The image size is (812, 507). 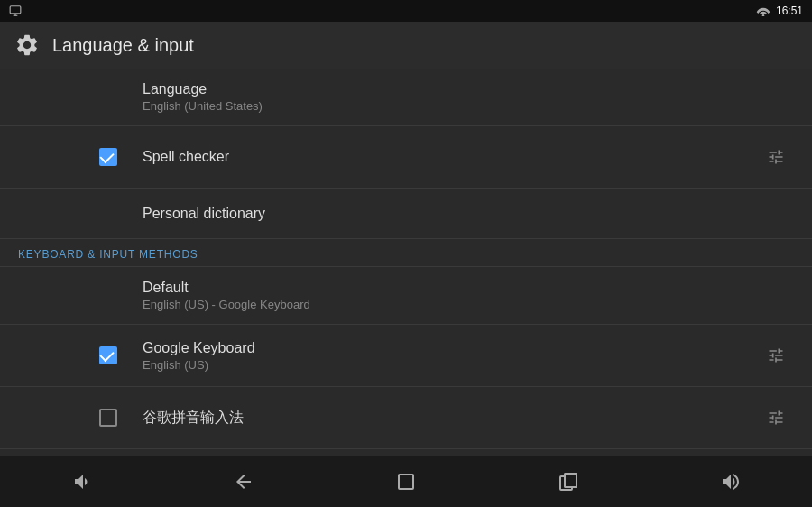 I want to click on gear-icon, so click(x=27, y=45).